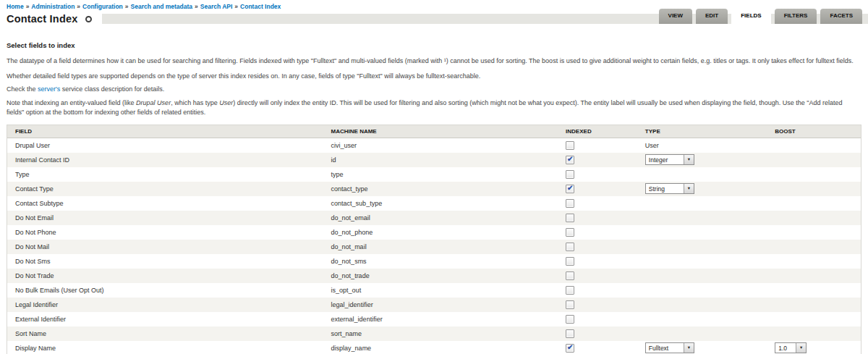  Describe the element at coordinates (702, 159) in the screenshot. I see `type-cell: Integer▾` at that location.